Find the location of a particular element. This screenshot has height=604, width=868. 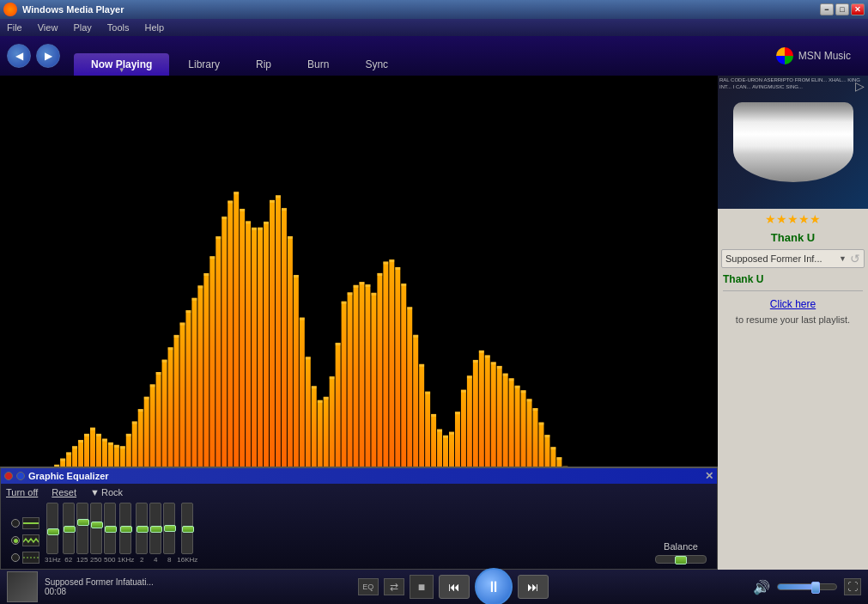

eq-fader-label-8: 8 is located at coordinates (169, 560).